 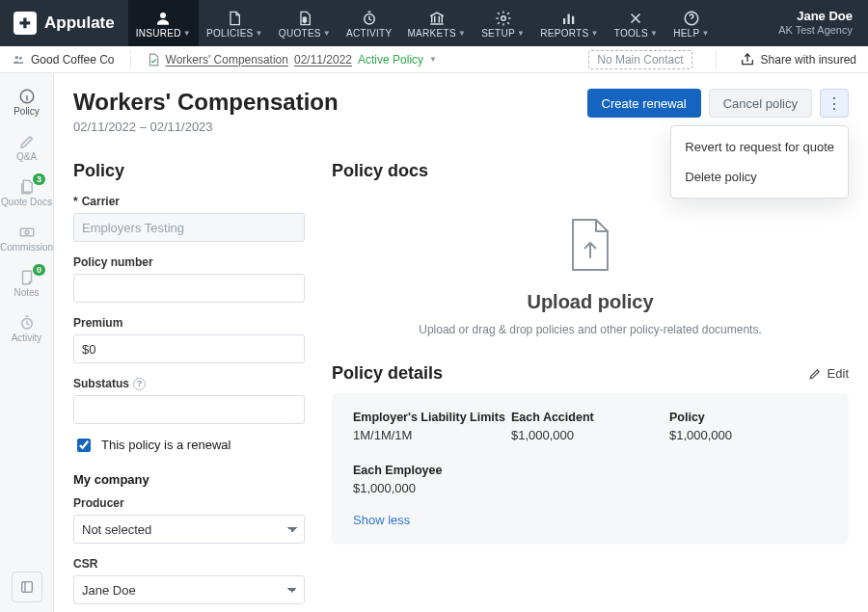 I want to click on upload-file-icon, so click(x=590, y=245).